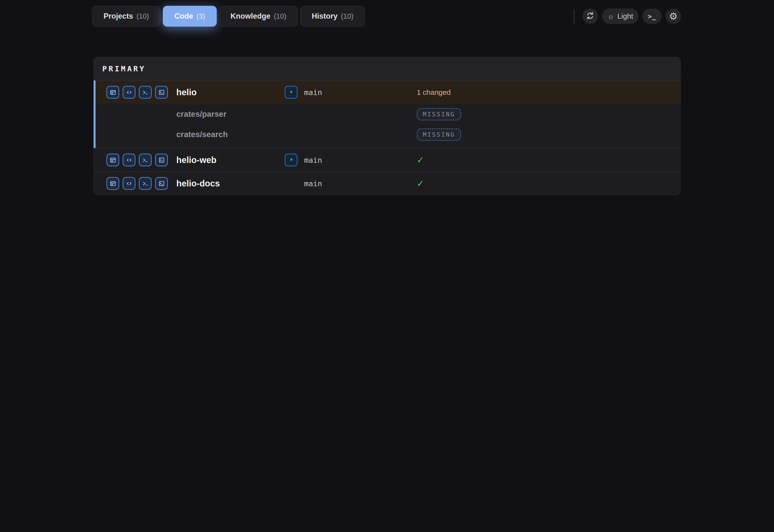  I want to click on workspace-name-cell: crates/parser, so click(231, 114).